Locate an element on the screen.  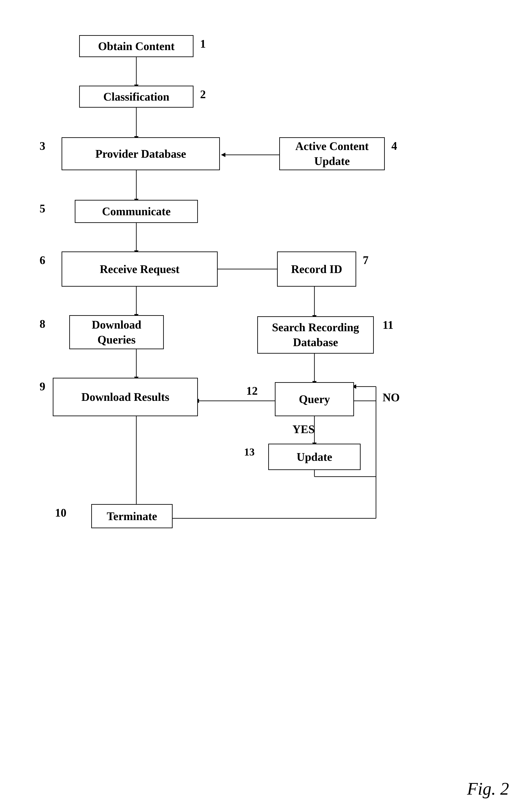
active-content-update-label: Active Content Update is located at coordinates (332, 154).